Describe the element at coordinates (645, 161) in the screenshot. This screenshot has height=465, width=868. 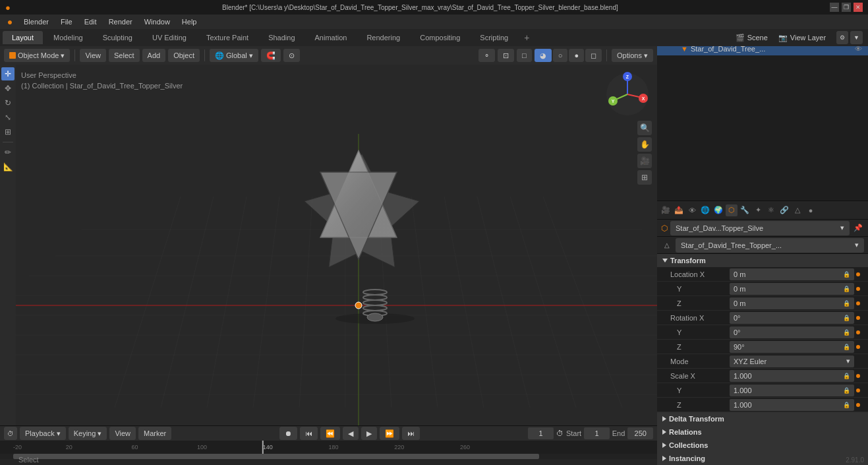
I see `camera-button: 🎥` at that location.